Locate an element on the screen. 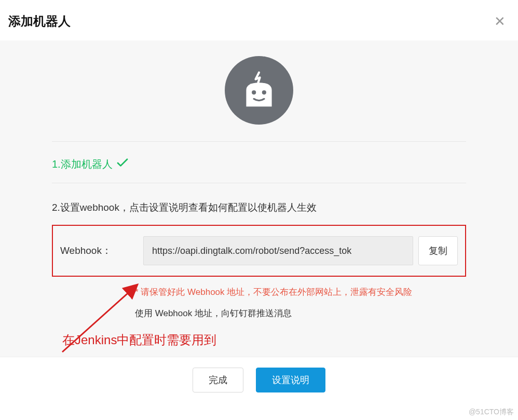  step2-label: 2.设置webhook，点击设置说明查看如何配置以使机器人生效 is located at coordinates (259, 204).